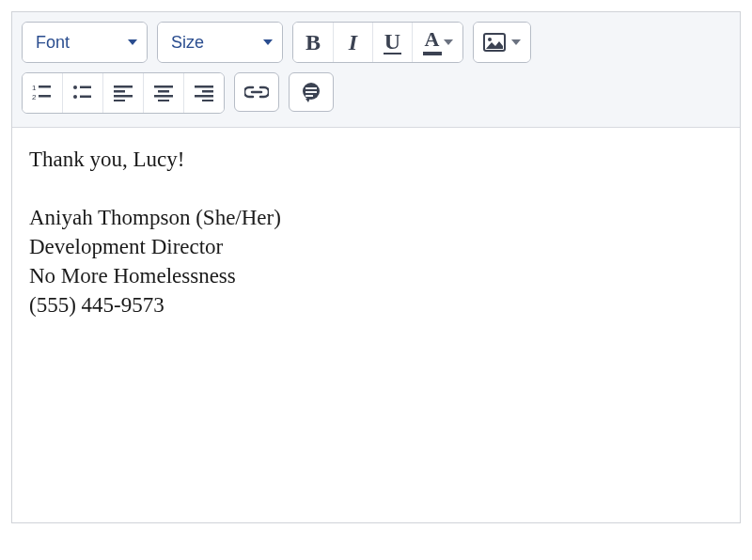 This screenshot has width=752, height=560. What do you see at coordinates (164, 93) in the screenshot?
I see `align-center-icon` at bounding box center [164, 93].